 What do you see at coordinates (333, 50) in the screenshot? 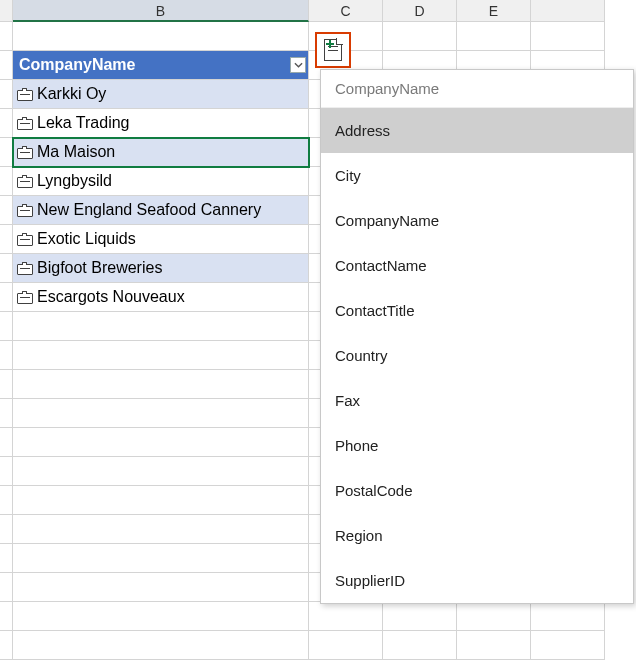
I see `insert-data-icon` at bounding box center [333, 50].